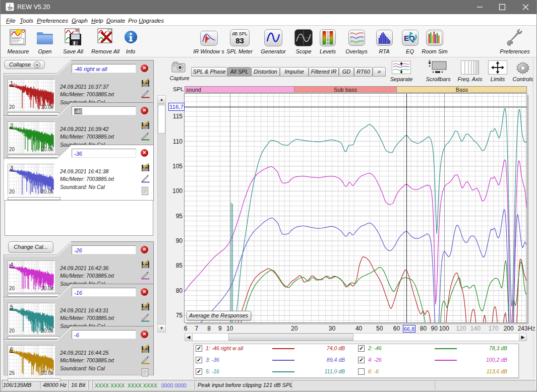  What do you see at coordinates (197, 329) in the screenshot?
I see `svg-text: 7` at bounding box center [197, 329].